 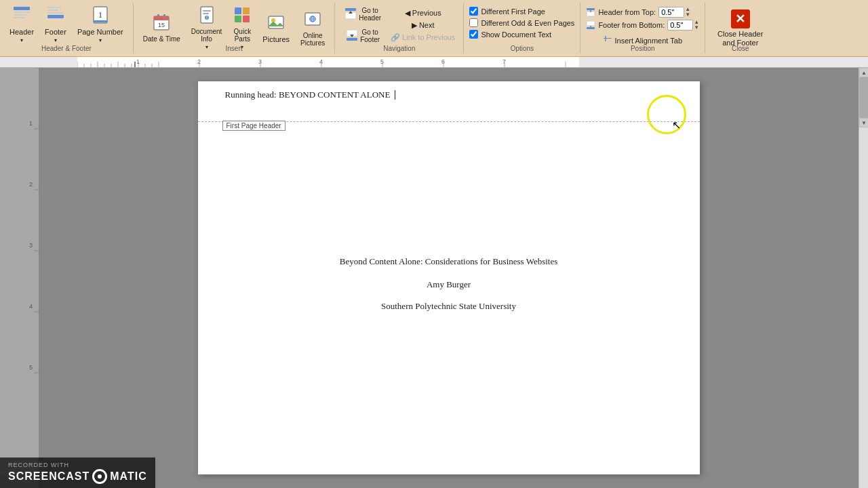 What do you see at coordinates (77, 465) in the screenshot?
I see `watermark-recorded-with: RECORDED WITH` at bounding box center [77, 465].